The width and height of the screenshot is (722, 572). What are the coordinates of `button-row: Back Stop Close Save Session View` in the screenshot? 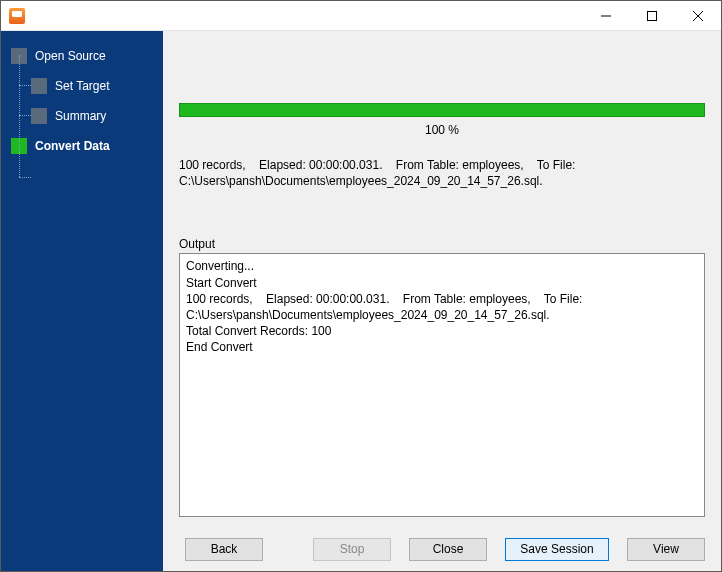 It's located at (442, 549).